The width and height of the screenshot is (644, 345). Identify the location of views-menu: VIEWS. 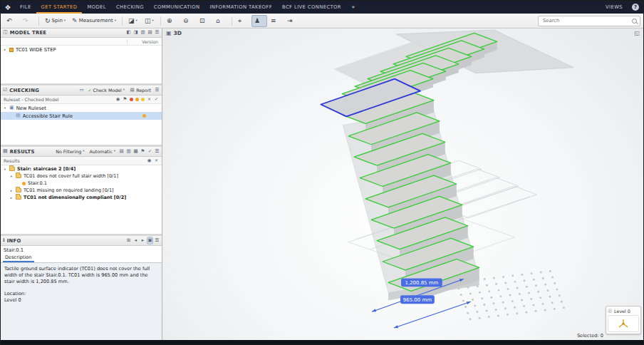
(614, 7).